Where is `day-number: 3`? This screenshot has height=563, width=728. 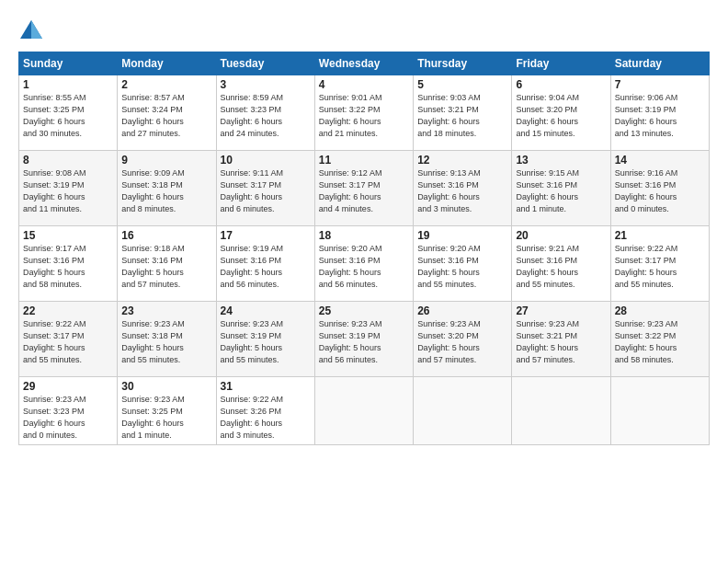 day-number: 3 is located at coordinates (266, 85).